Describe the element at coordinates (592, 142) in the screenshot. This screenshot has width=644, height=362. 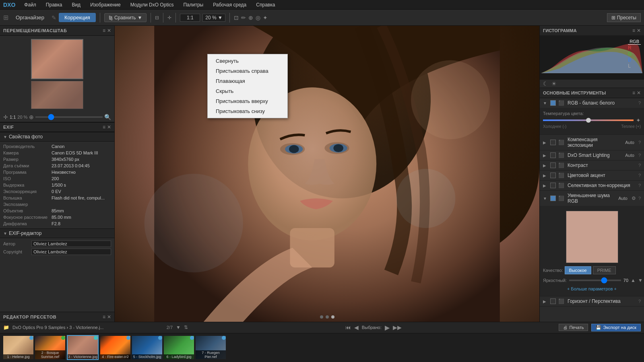
I see `tool-exposure-header: ▶ ⬛ Компенсация экспозиции Auto ?` at that location.